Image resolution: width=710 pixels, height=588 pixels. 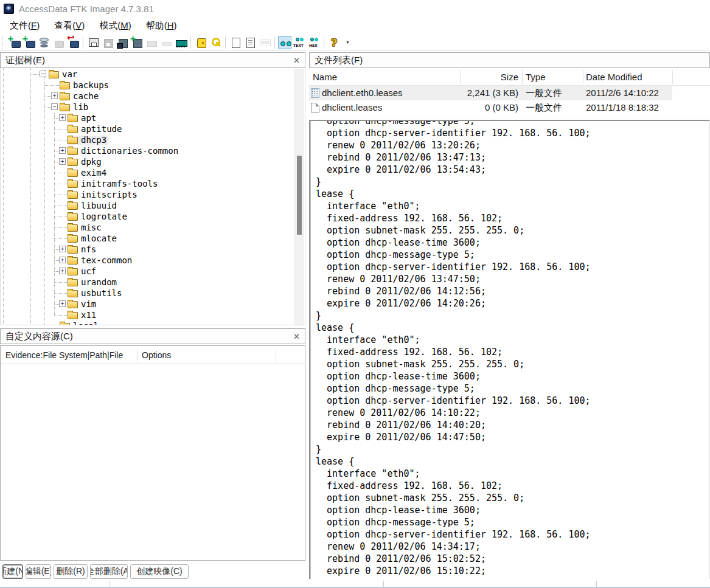 I want to click on tree-node-label: usbutils, so click(x=101, y=293).